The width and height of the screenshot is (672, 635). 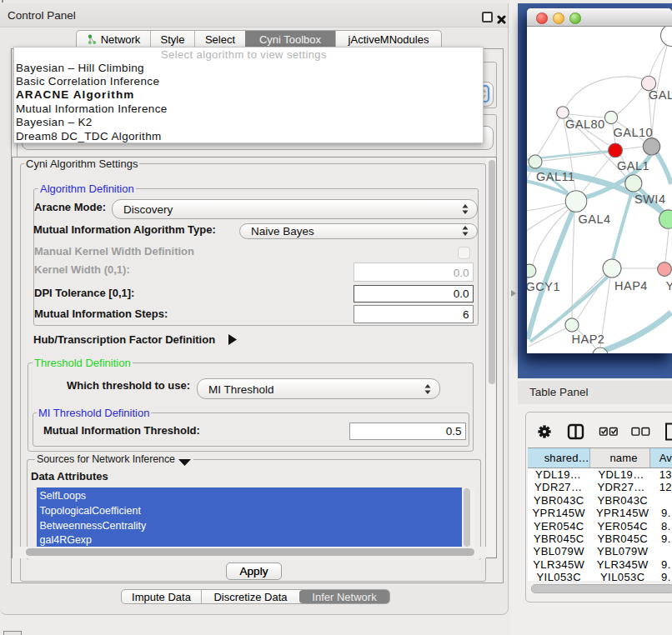 What do you see at coordinates (634, 166) in the screenshot?
I see `svg-text: GAL1` at bounding box center [634, 166].